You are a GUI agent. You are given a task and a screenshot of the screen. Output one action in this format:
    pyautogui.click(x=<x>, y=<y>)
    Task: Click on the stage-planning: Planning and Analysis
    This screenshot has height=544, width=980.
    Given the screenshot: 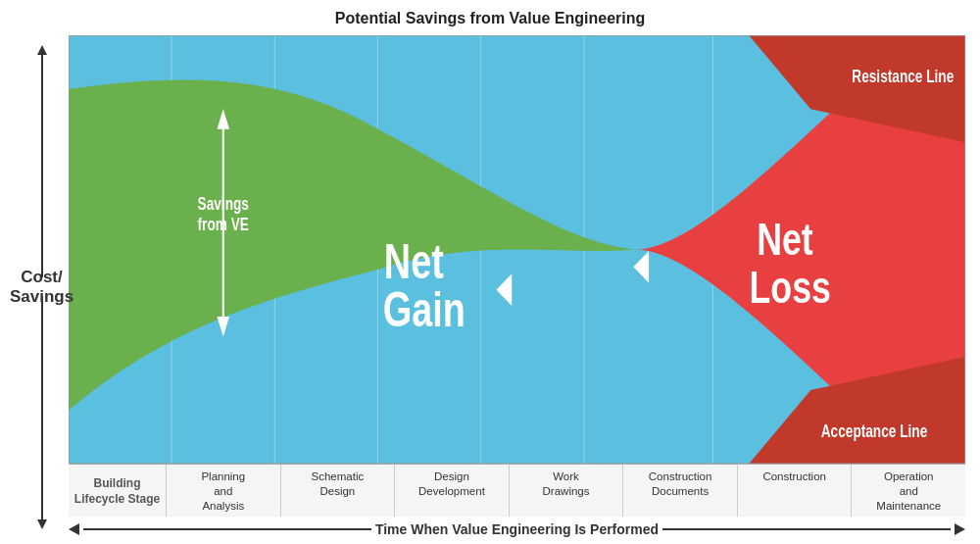 What is the action you would take?
    pyautogui.click(x=223, y=490)
    